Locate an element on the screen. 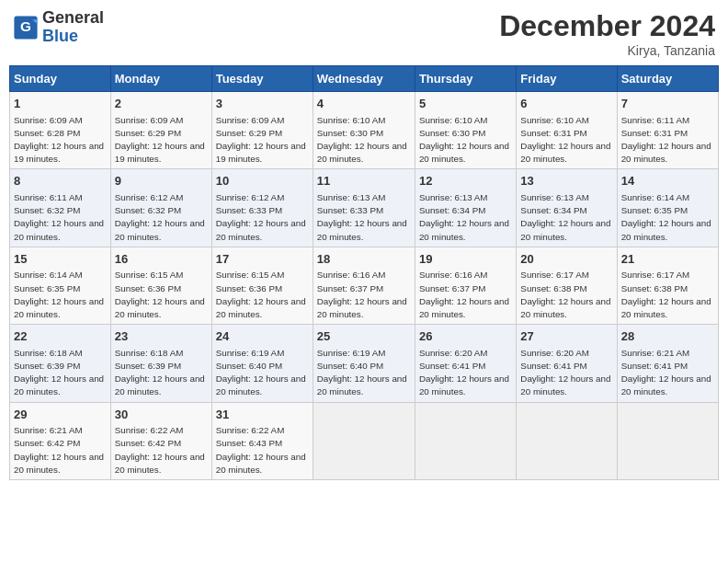  day-number: 17 is located at coordinates (263, 259).